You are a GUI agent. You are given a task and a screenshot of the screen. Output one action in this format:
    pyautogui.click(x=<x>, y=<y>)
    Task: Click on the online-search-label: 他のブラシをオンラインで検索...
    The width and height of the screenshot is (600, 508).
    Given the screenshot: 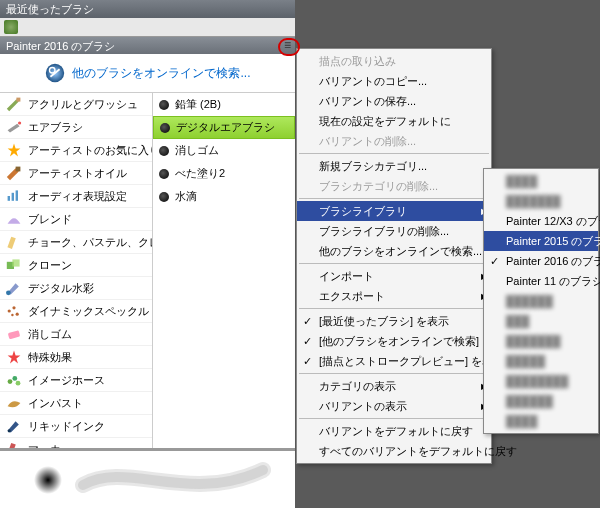 What is the action you would take?
    pyautogui.click(x=161, y=74)
    